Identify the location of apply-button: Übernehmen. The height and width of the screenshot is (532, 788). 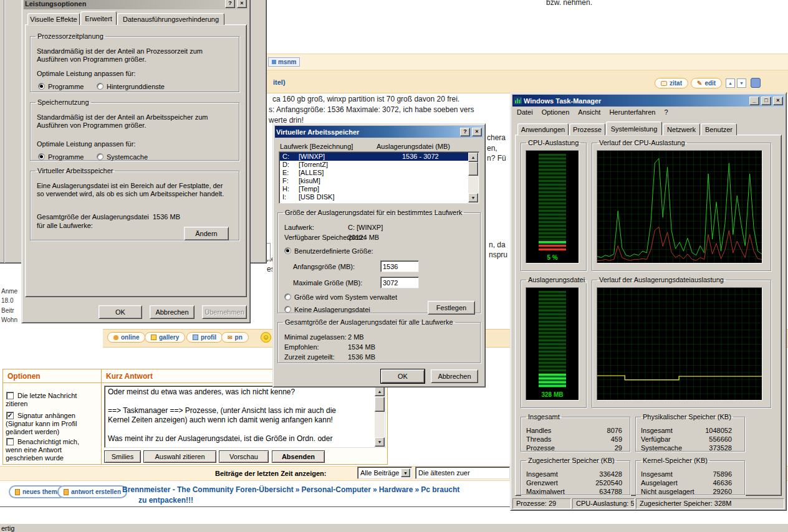
(224, 312).